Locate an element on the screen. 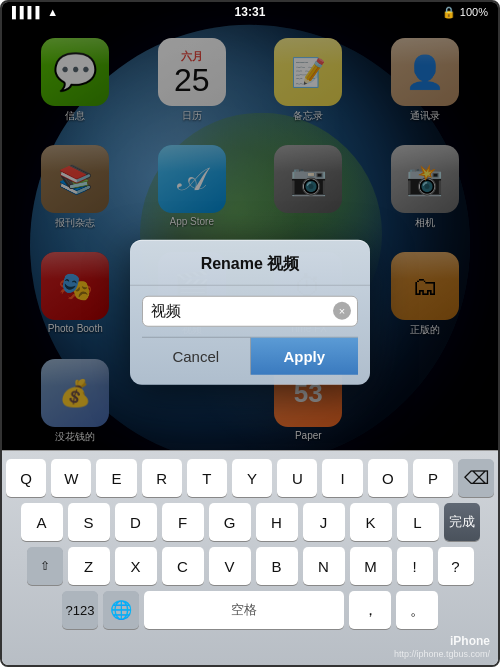 The width and height of the screenshot is (500, 667). battery-text: 100% is located at coordinates (474, 12).